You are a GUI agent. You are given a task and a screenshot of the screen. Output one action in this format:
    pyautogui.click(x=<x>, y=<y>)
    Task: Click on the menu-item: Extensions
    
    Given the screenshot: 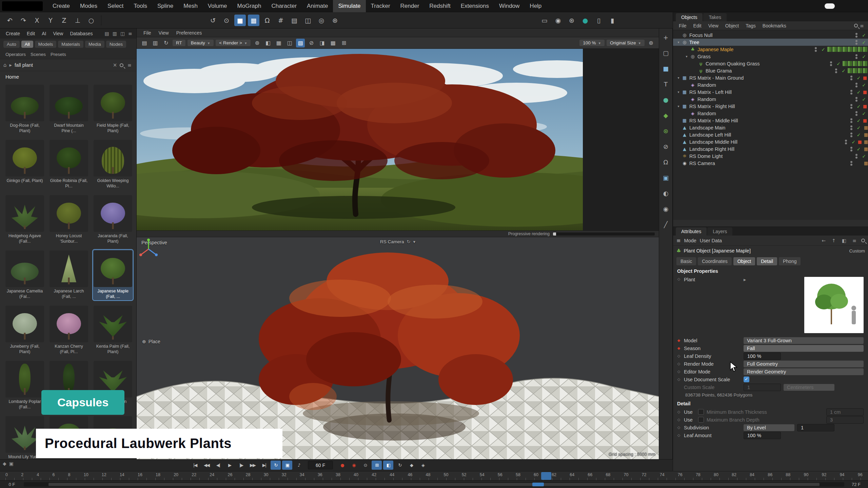 What is the action you would take?
    pyautogui.click(x=475, y=6)
    